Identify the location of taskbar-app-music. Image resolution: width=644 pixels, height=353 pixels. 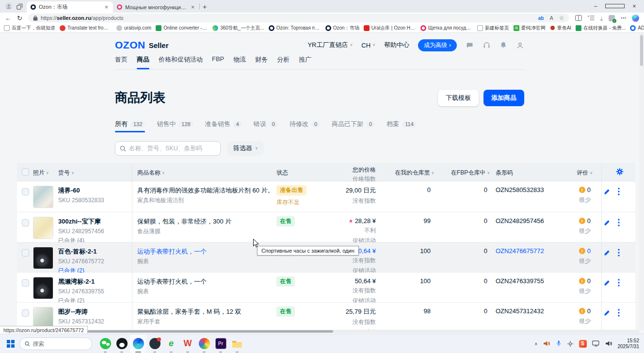
(155, 344).